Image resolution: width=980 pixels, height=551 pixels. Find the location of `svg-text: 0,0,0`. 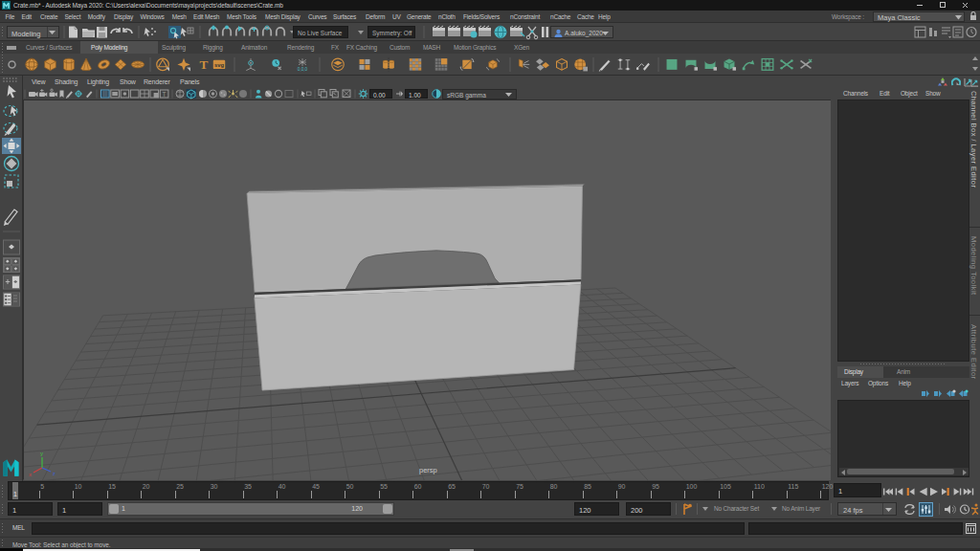

svg-text: 0,0,0 is located at coordinates (302, 69).